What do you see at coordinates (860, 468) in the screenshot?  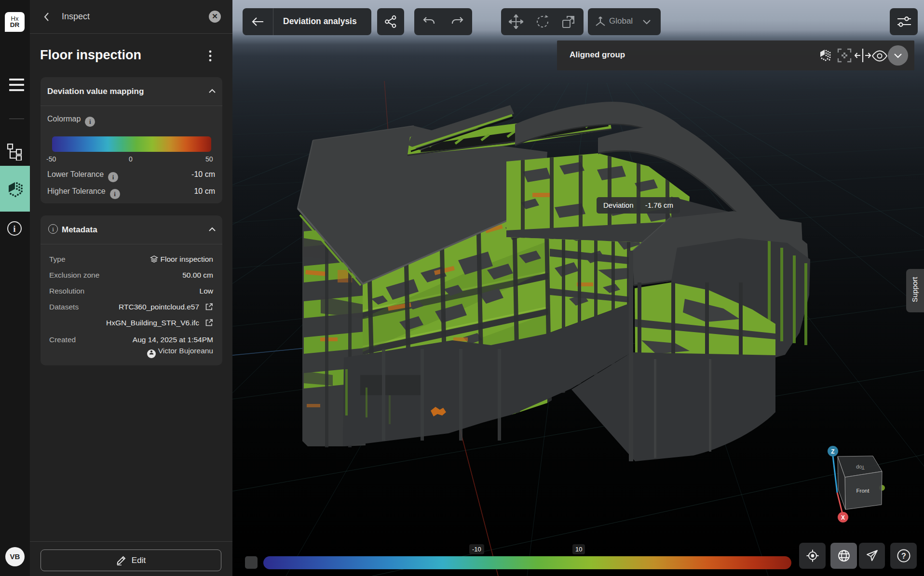 I see `svg-text: Top` at bounding box center [860, 468].